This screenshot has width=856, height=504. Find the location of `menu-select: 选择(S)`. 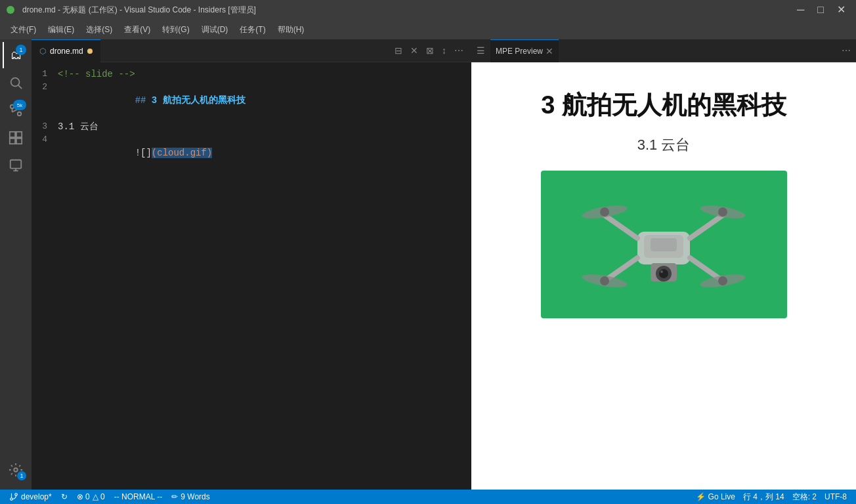

menu-select: 选择(S) is located at coordinates (99, 30).